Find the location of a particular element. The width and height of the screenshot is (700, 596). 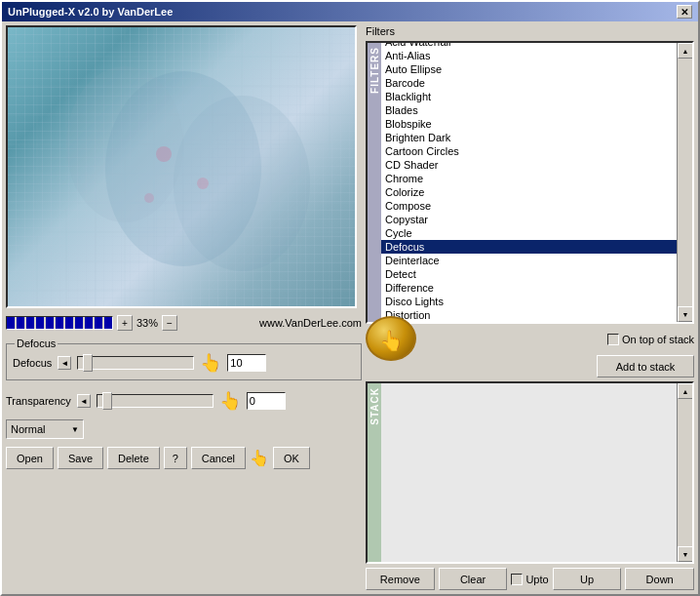

stack-area: STACK ▲ ▼ is located at coordinates (530, 472).